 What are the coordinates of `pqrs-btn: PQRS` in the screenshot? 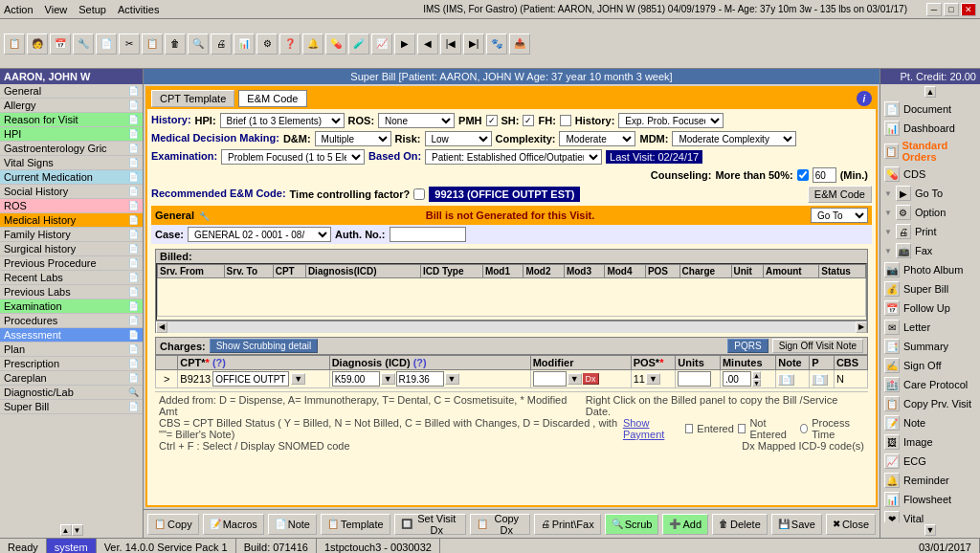 It's located at (747, 346).